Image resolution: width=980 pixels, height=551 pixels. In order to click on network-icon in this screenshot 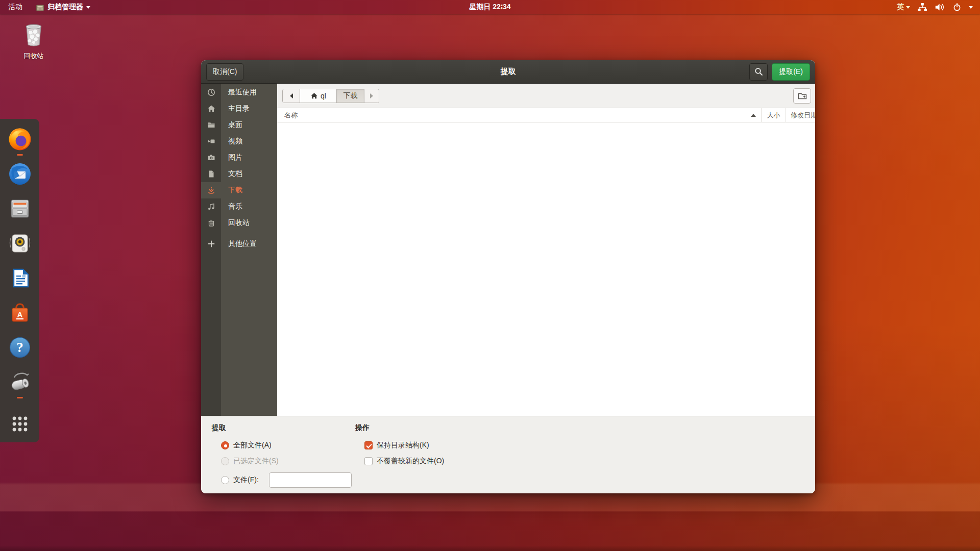, I will do `click(922, 7)`.